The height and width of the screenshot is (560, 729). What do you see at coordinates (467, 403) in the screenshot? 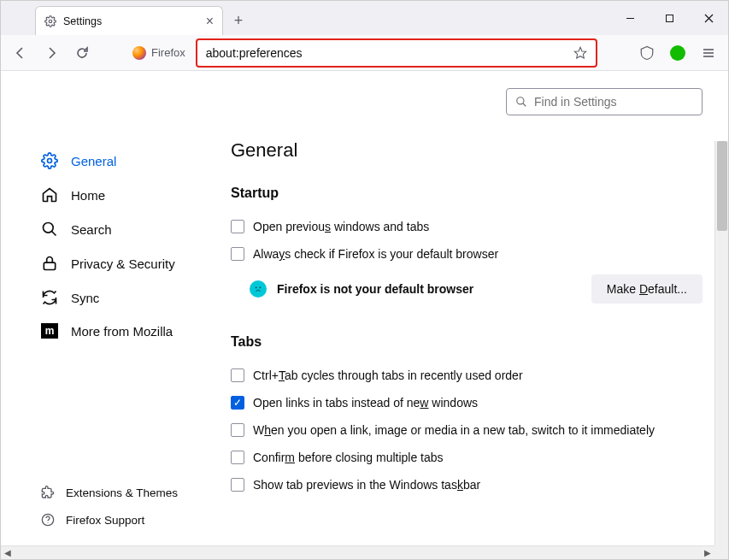
I see `checkbox-open-links: ✓ Open links in tabs instead of new wind…` at bounding box center [467, 403].